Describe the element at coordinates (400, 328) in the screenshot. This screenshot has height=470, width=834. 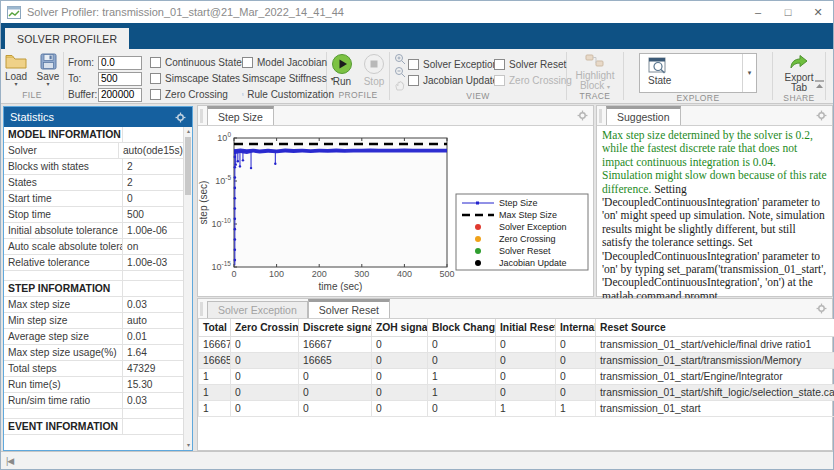
I see `column-header: ZOH signal` at that location.